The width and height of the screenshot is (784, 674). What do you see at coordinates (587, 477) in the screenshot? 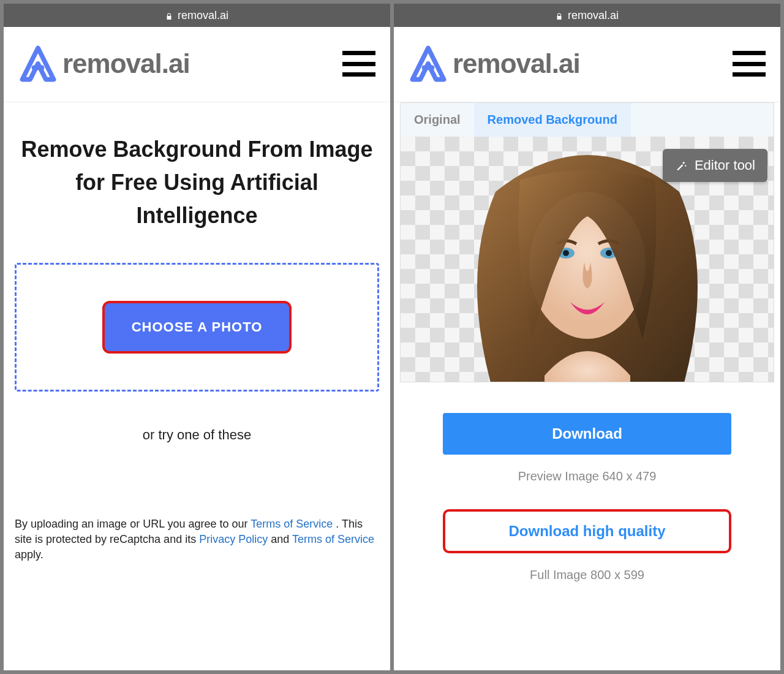
I see `preview-size-text: Preview Image 640 x 479` at bounding box center [587, 477].